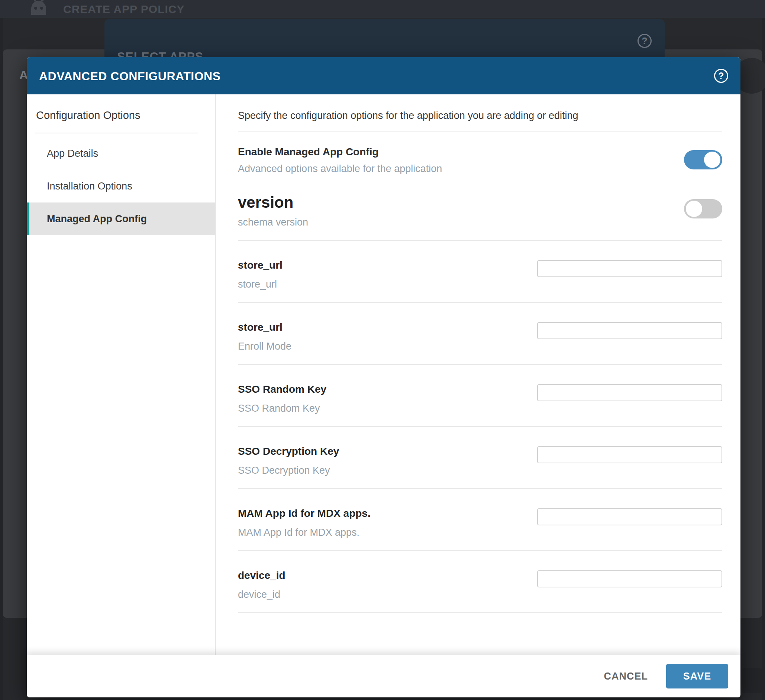  What do you see at coordinates (752, 681) in the screenshot?
I see `underlying-button-sliver` at bounding box center [752, 681].